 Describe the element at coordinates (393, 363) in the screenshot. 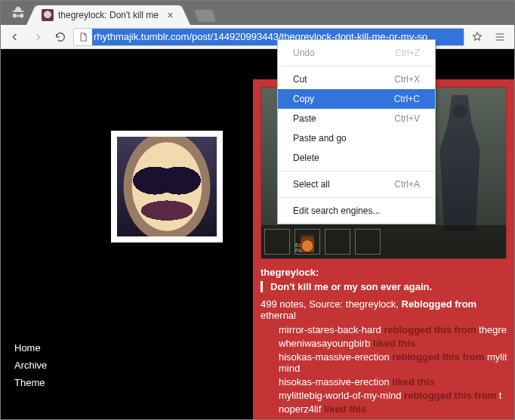

I see `activity-item: hisokas-massive-erection reblogged this …` at that location.